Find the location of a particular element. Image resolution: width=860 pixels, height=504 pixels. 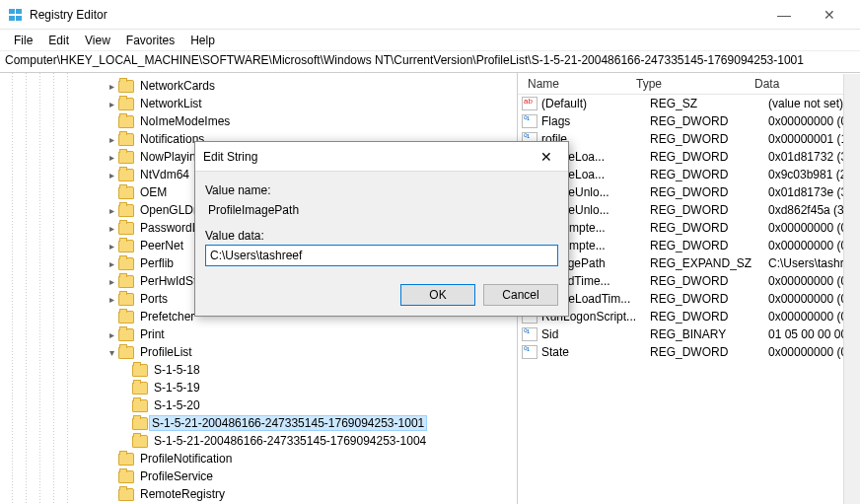

col-type: Type is located at coordinates (689, 84).